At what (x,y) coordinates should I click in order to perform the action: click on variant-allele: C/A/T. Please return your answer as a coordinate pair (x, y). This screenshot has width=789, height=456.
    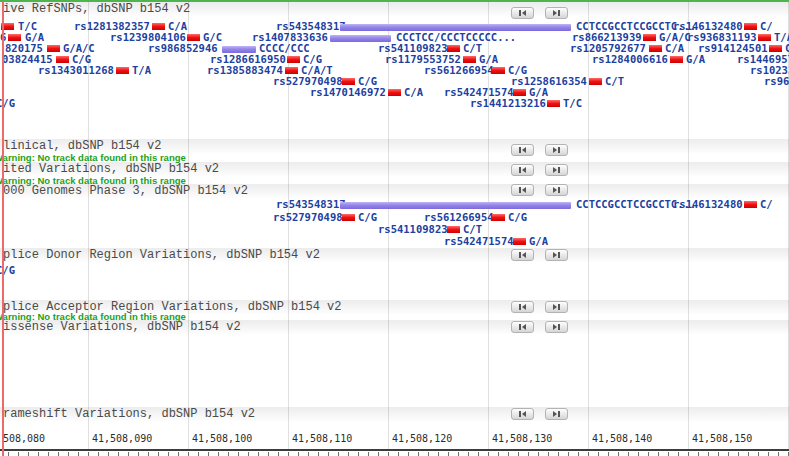
    Looking at the image, I should click on (317, 70).